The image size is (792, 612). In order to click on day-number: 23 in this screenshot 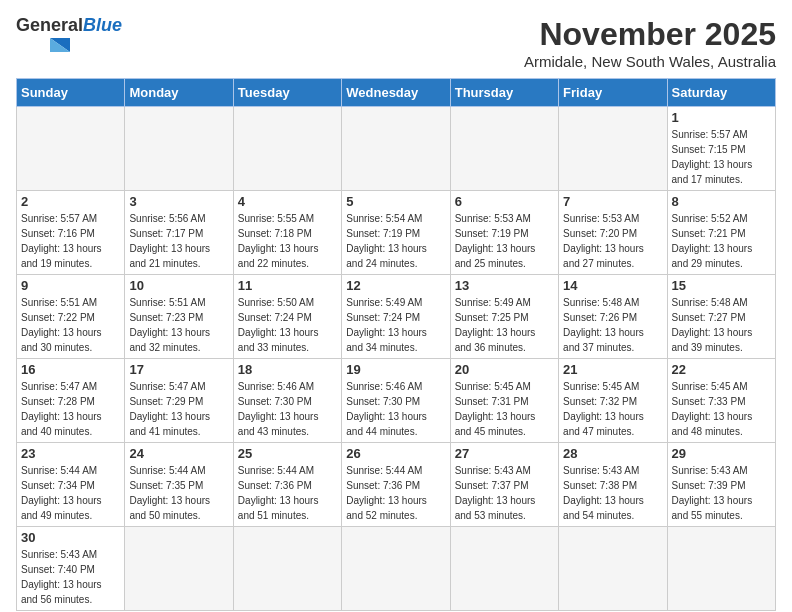, I will do `click(70, 454)`.